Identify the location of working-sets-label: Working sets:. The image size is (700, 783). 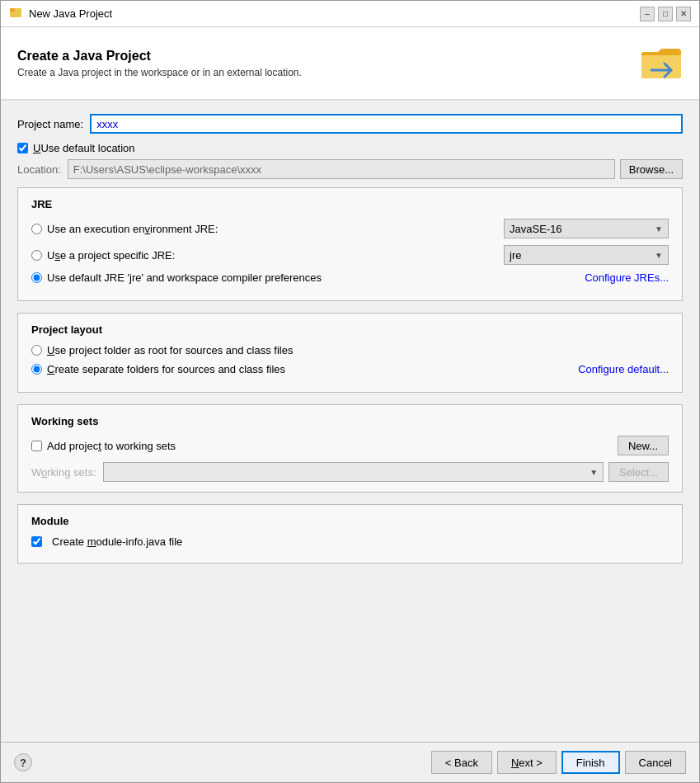
(64, 472).